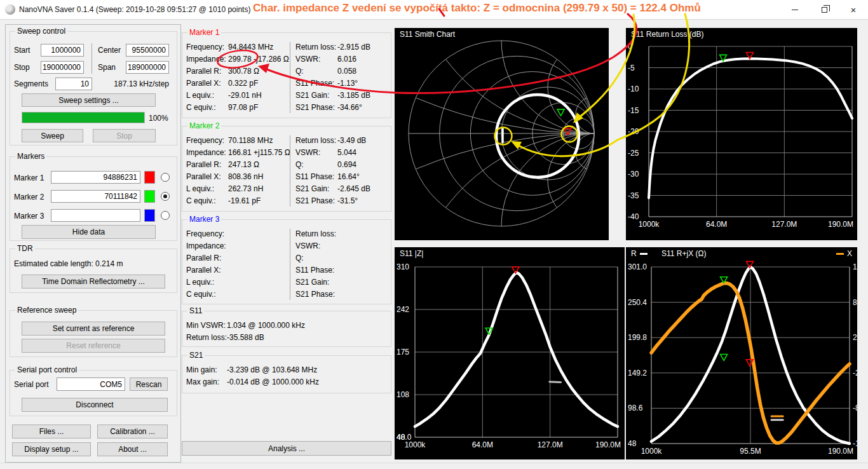 This screenshot has height=469, width=868. I want to click on center-input: 95500000, so click(147, 50).